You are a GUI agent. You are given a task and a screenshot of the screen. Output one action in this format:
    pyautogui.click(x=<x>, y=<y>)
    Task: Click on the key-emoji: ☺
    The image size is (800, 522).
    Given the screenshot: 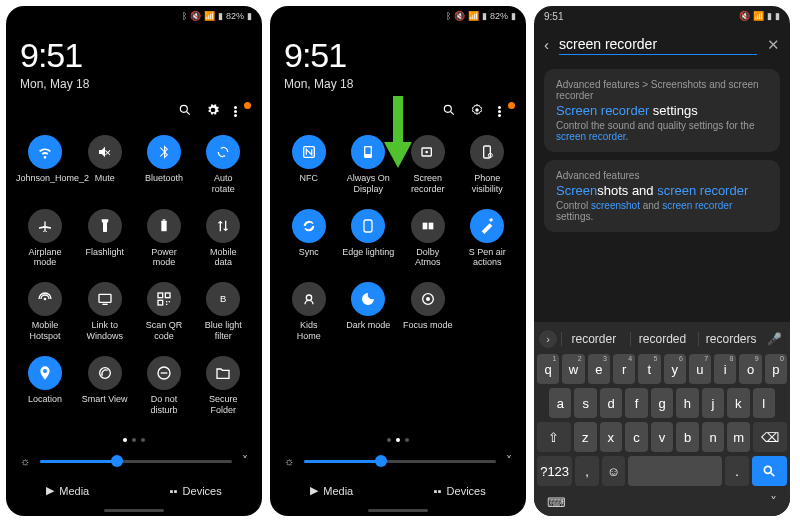 What is the action you would take?
    pyautogui.click(x=614, y=471)
    